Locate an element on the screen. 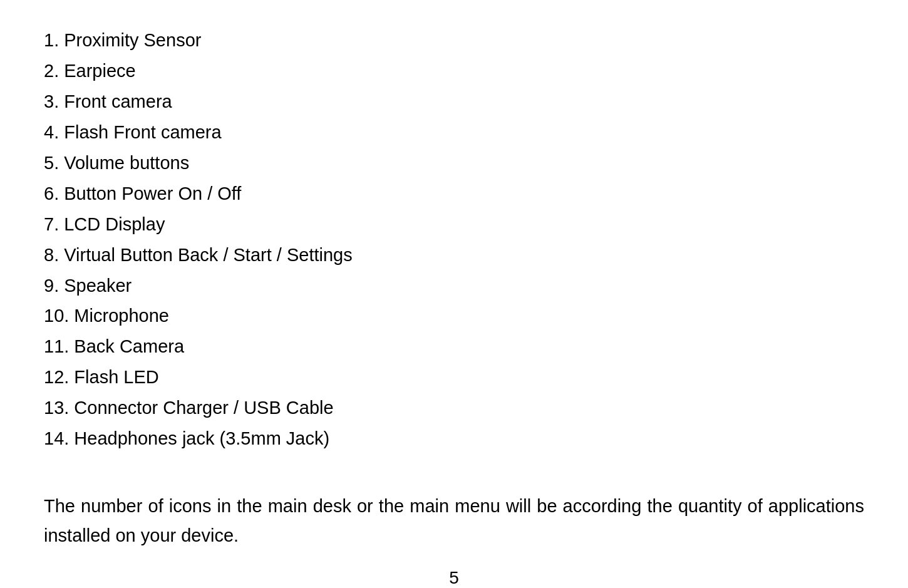  list-item: 1. Proximity Sensor is located at coordinates (454, 40).